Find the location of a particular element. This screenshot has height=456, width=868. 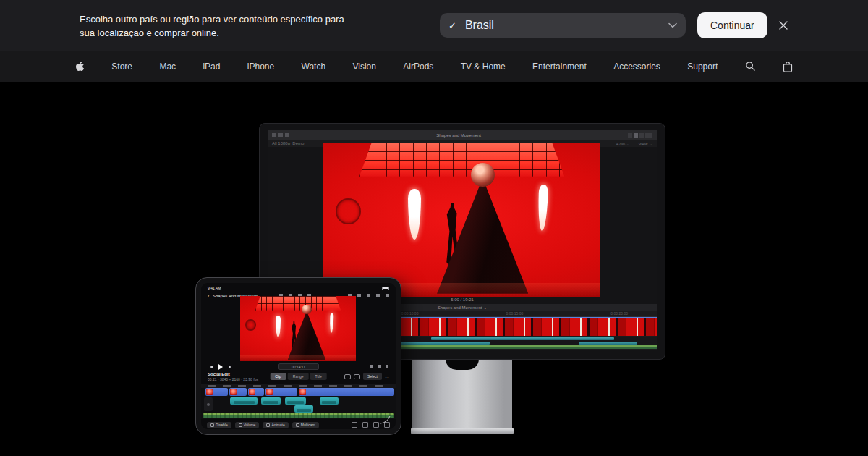

ipad: 9:41 AM ‹ Shapes And Movement ⌄ 00:14:11 is located at coordinates (298, 356).